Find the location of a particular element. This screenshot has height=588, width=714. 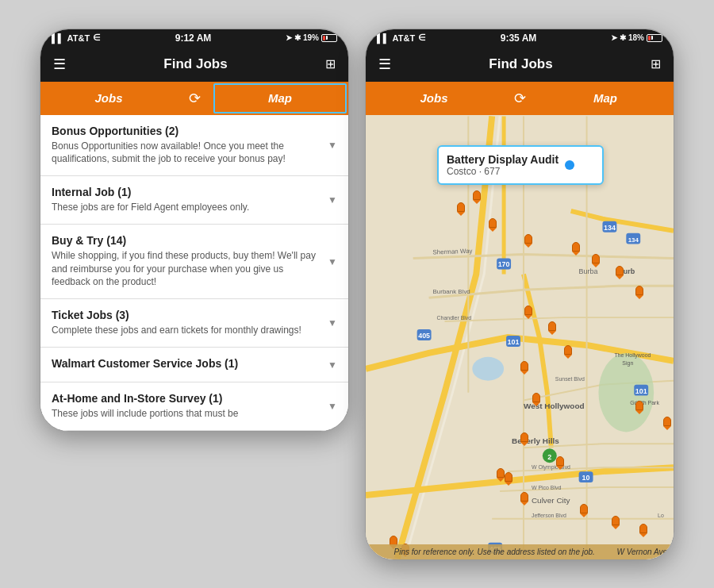

tooltip-text: Battery Display Audit Costco · 677 is located at coordinates (503, 165).